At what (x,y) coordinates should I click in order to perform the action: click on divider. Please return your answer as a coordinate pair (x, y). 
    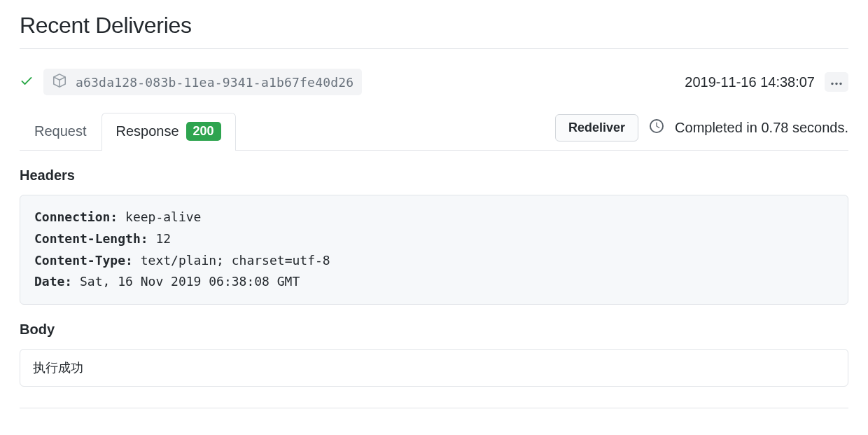
    Looking at the image, I should click on (434, 408).